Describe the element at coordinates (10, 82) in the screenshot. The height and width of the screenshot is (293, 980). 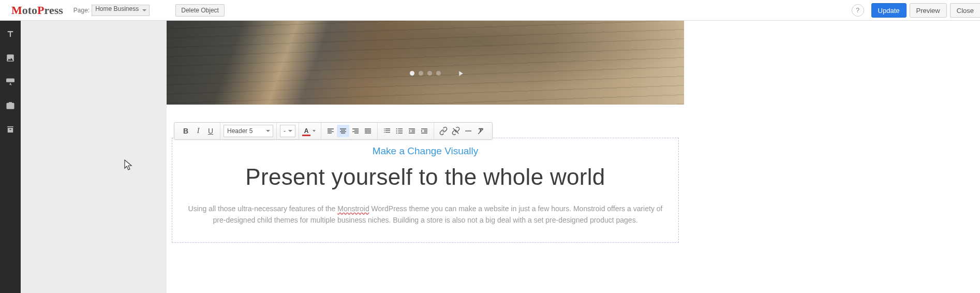
I see `button-tool` at that location.